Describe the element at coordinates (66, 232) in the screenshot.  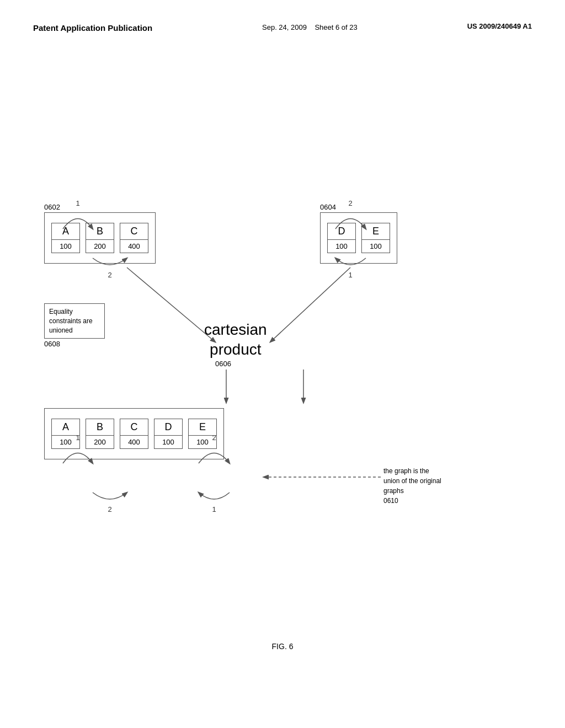
I see `node-a-letter: A` at that location.